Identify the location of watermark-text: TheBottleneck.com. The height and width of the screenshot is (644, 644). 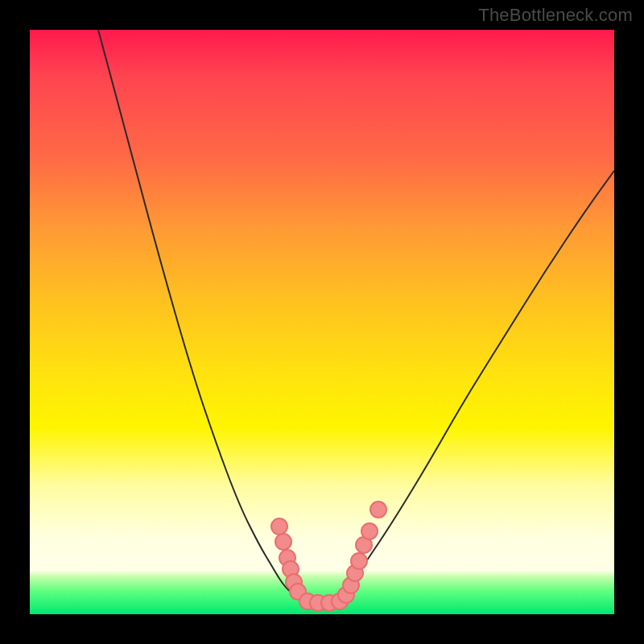
(555, 15).